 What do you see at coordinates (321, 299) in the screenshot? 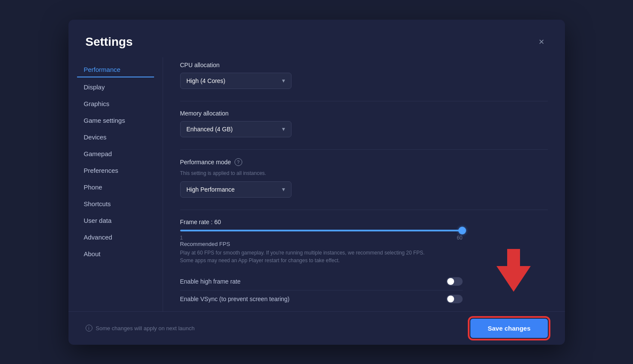
I see `vsync-row: Enable VSync (to prevent screen tearing)` at bounding box center [321, 299].